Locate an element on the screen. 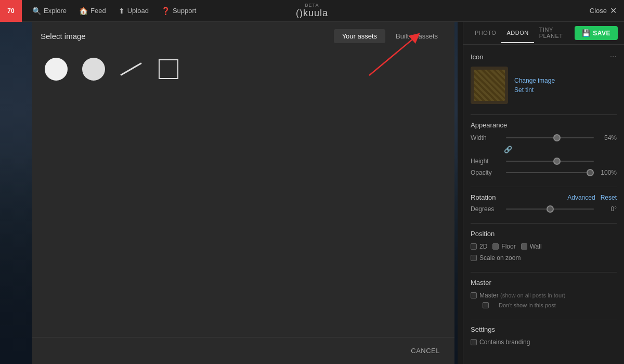 This screenshot has width=624, height=364. close-button: Close ✕ is located at coordinates (603, 10).